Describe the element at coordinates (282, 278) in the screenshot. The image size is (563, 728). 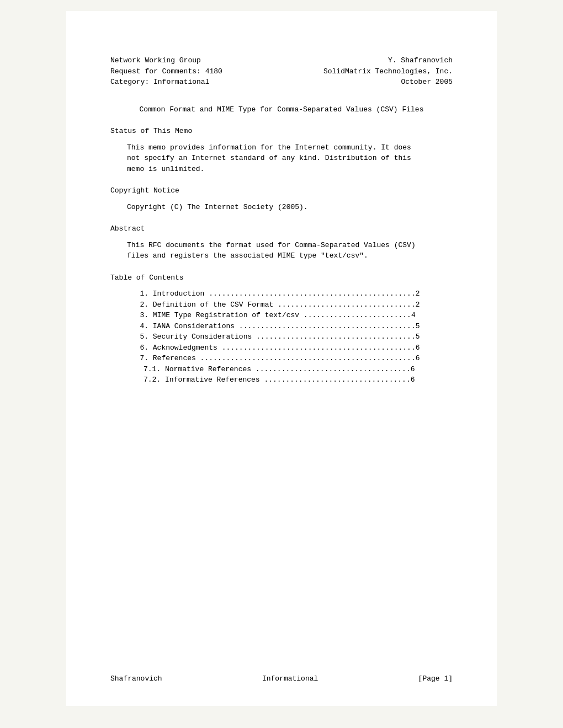
I see `toc-title: Table of Contents` at that location.